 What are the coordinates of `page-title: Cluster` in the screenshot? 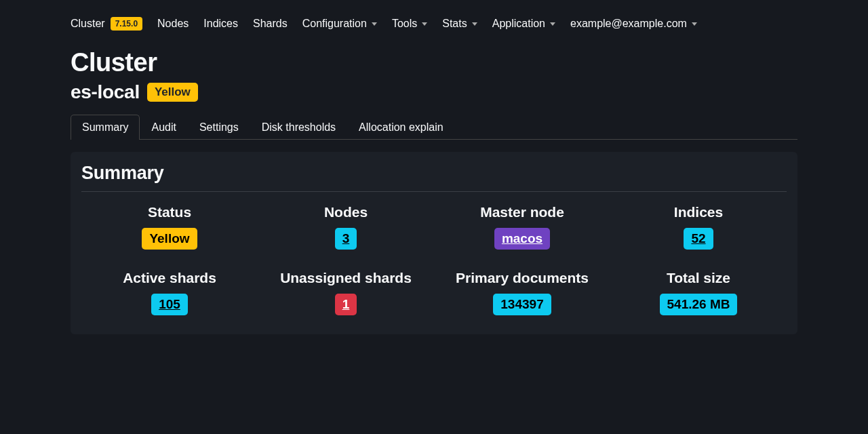 It's located at (434, 62).